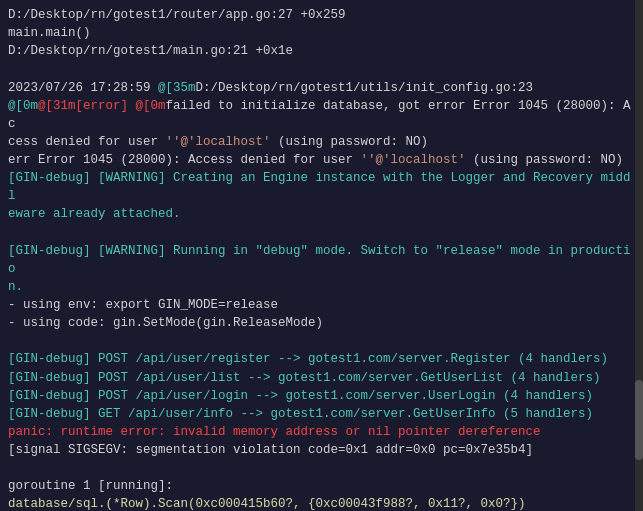 The height and width of the screenshot is (511, 643). Describe the element at coordinates (320, 260) in the screenshot. I see `line-10: [GIN-debug] [WARNING] Running in "debug"…` at that location.